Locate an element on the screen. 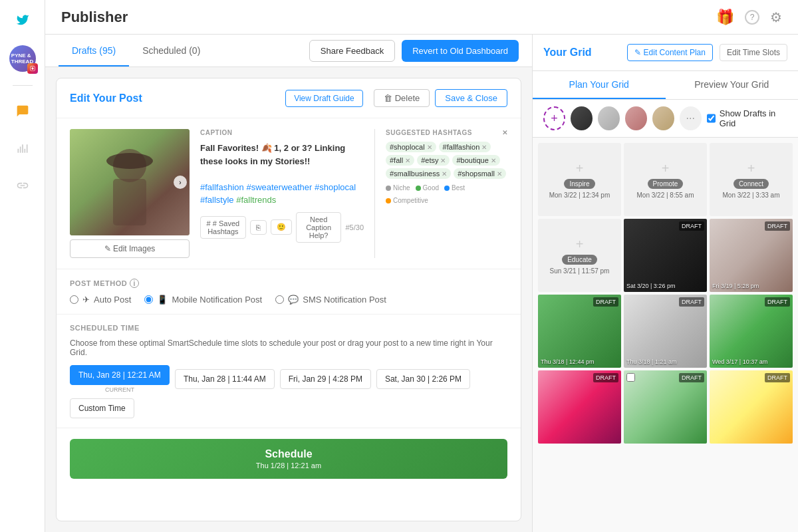 This screenshot has width=798, height=532. sidebar-divider is located at coordinates (23, 85).